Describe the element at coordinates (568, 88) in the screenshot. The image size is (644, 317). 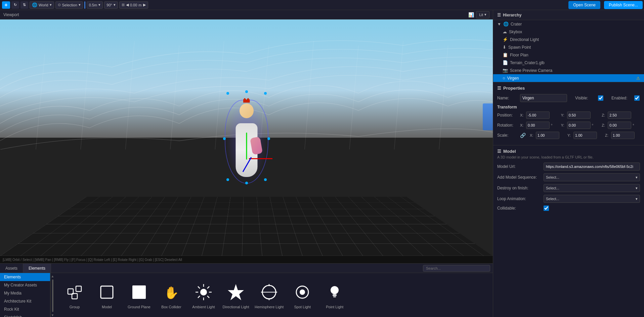
I see `properties-header: ☰ Properties` at that location.